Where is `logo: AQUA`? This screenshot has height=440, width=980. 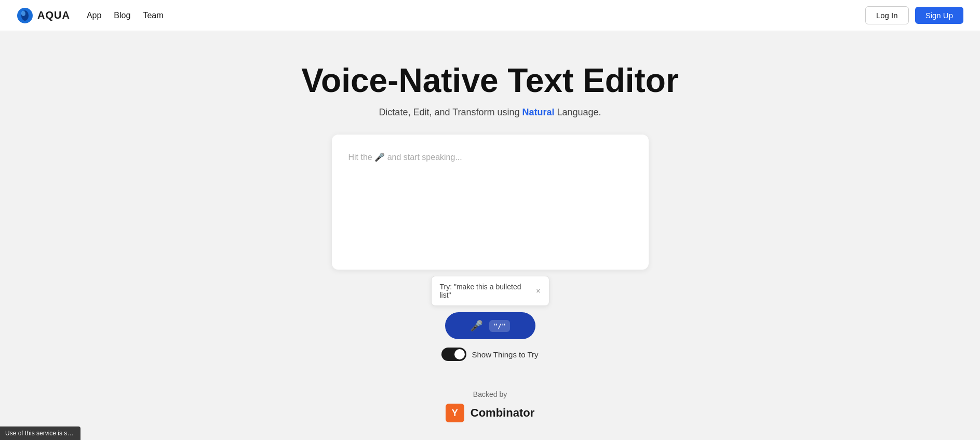 logo: AQUA is located at coordinates (44, 16).